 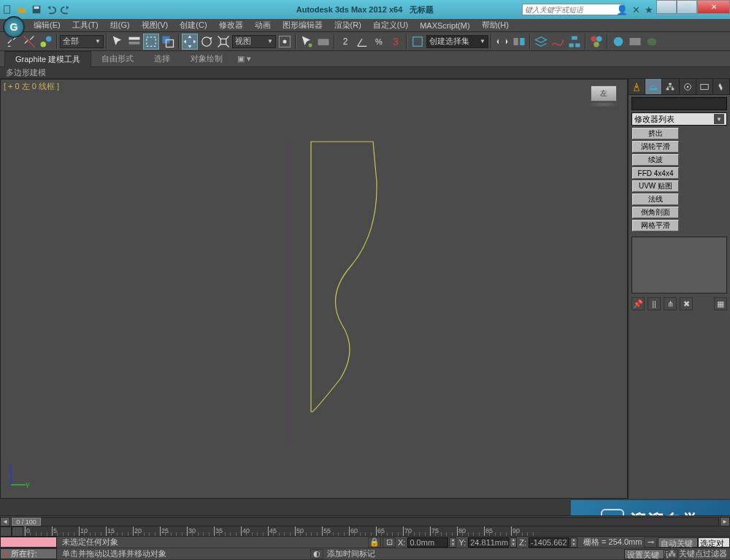 What do you see at coordinates (635, 42) in the screenshot?
I see `rendered-frame-icon` at bounding box center [635, 42].